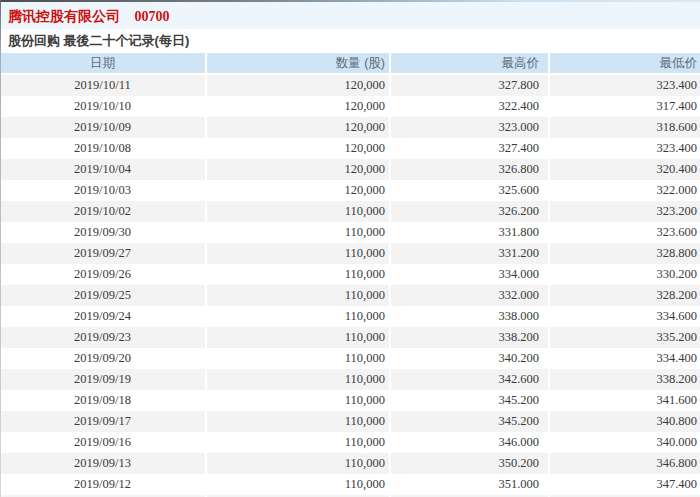 This screenshot has height=497, width=700. I want to click on cell-date: 2019/09/13, so click(103, 464).